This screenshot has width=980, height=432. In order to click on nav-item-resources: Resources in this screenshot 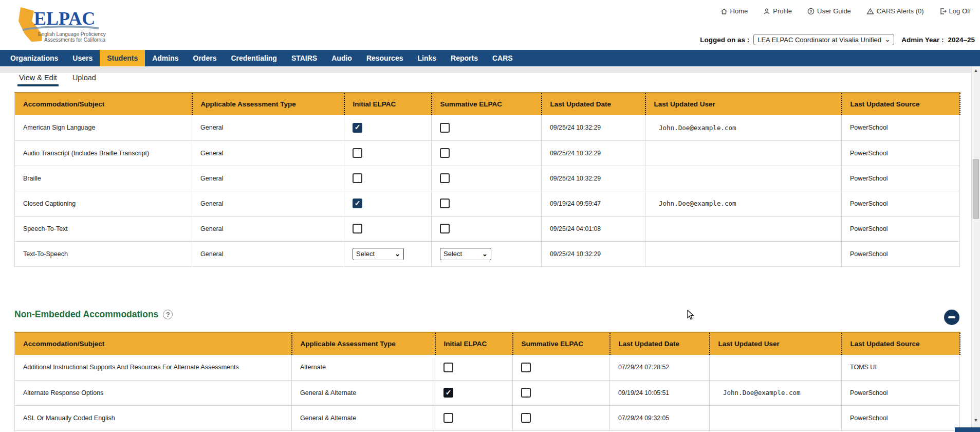, I will do `click(385, 58)`.